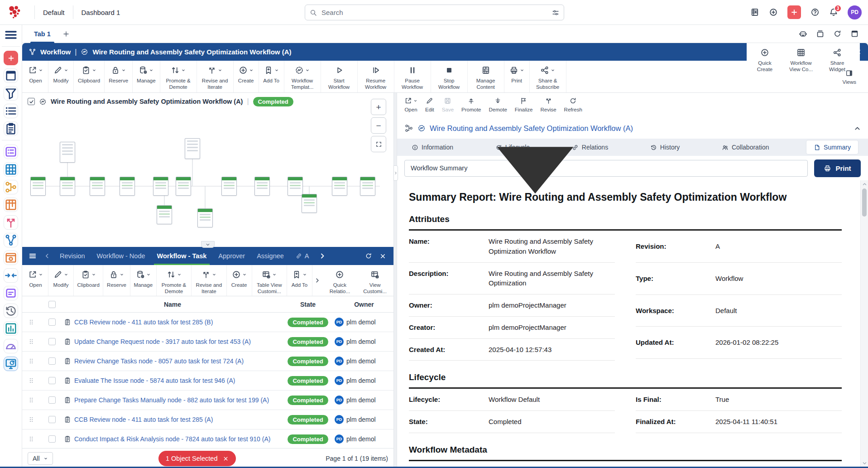  What do you see at coordinates (435, 13) in the screenshot?
I see `global-search` at bounding box center [435, 13].